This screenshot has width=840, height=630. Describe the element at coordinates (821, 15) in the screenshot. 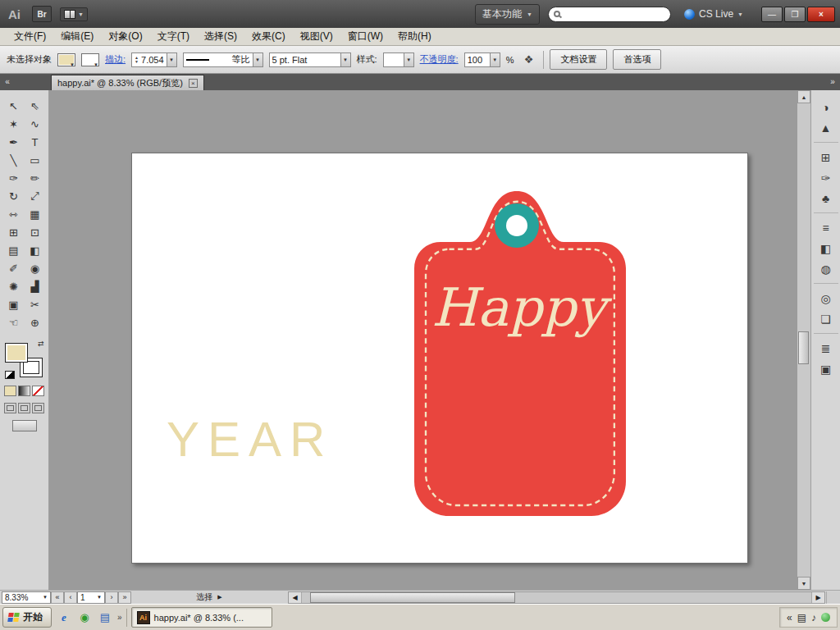

I see `close-button: ×` at that location.